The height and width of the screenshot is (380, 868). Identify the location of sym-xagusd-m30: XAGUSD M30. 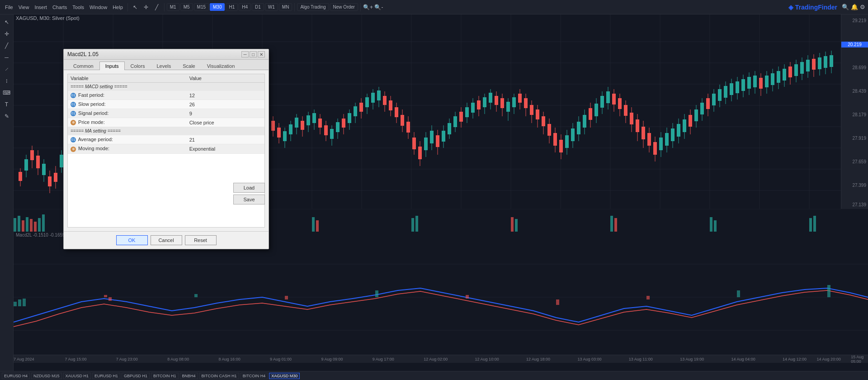
(284, 376).